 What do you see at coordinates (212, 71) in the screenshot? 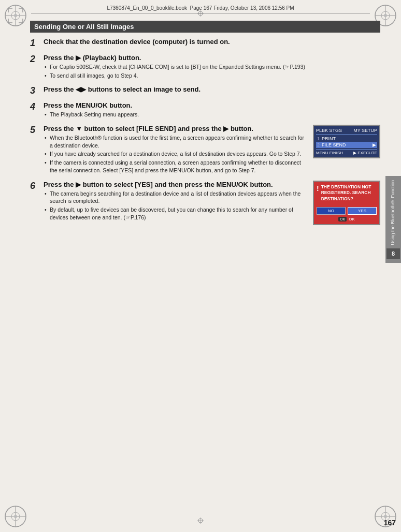
I see `step-2-bullets: For Caplio 500SE-W, check that [CHANGE C…` at bounding box center [212, 71].